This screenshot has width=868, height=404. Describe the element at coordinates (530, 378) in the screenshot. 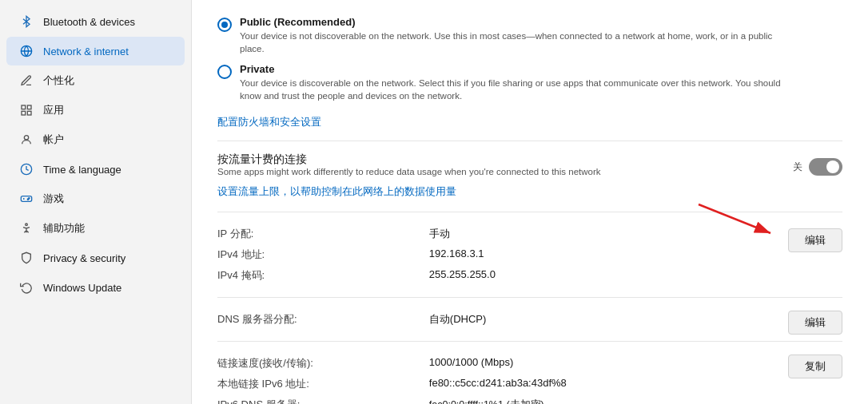

I see `link-section: 链接速度(接收/传输): 1000/1000 (Mbps) 本地链接 IPv6 …` at that location.